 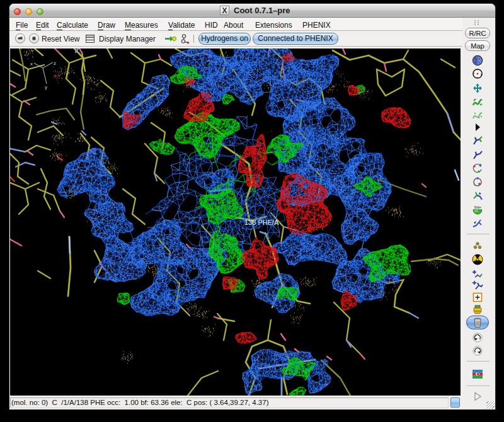 What do you see at coordinates (55, 63) in the screenshot?
I see `svg-text: z` at bounding box center [55, 63].